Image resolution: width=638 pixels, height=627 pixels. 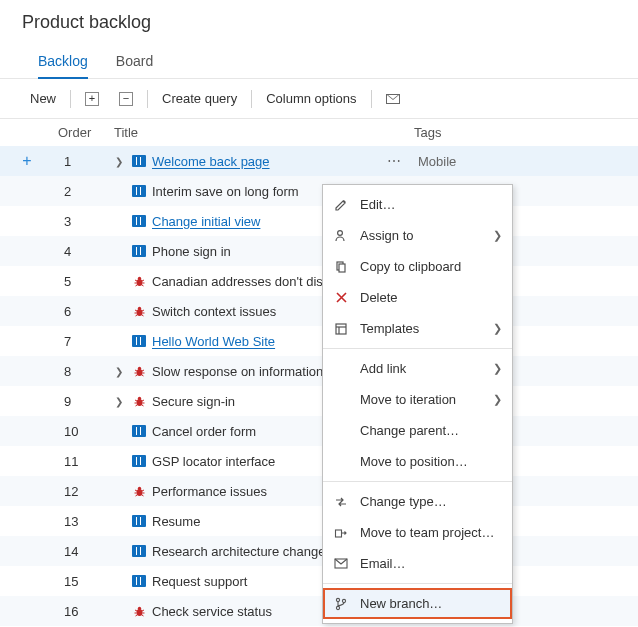 I want to click on item-title: Welcome back page, so click(x=262, y=162).